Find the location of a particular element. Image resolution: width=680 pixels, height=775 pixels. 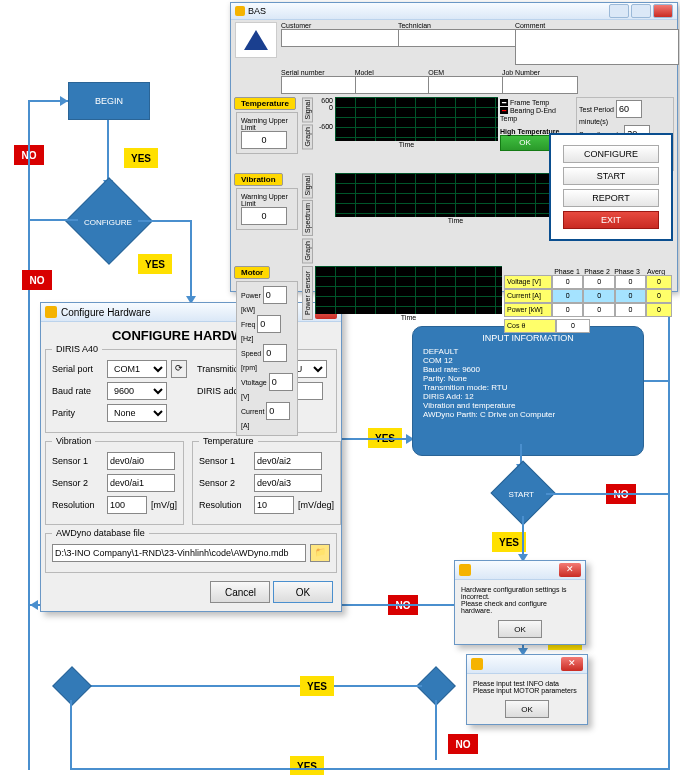

close-icon is located at coordinates (663, 11).